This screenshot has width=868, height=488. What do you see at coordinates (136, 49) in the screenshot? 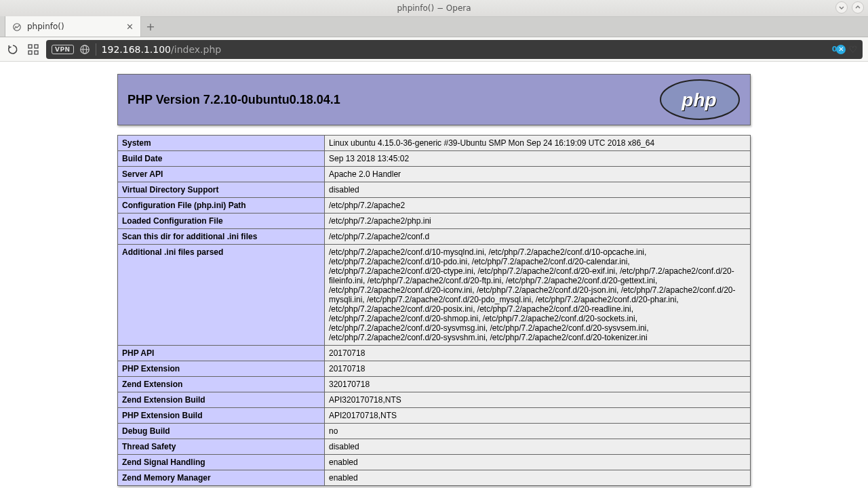
I see `url-host: 192.168.1.100` at bounding box center [136, 49].